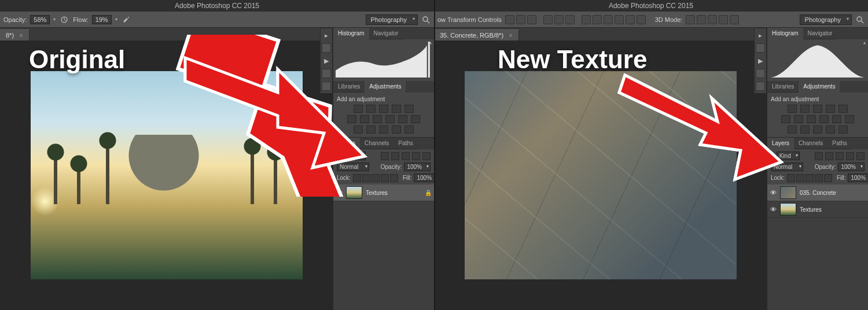 The image size is (868, 310). Describe the element at coordinates (358, 109) in the screenshot. I see `adj-brightness-icon` at that location.